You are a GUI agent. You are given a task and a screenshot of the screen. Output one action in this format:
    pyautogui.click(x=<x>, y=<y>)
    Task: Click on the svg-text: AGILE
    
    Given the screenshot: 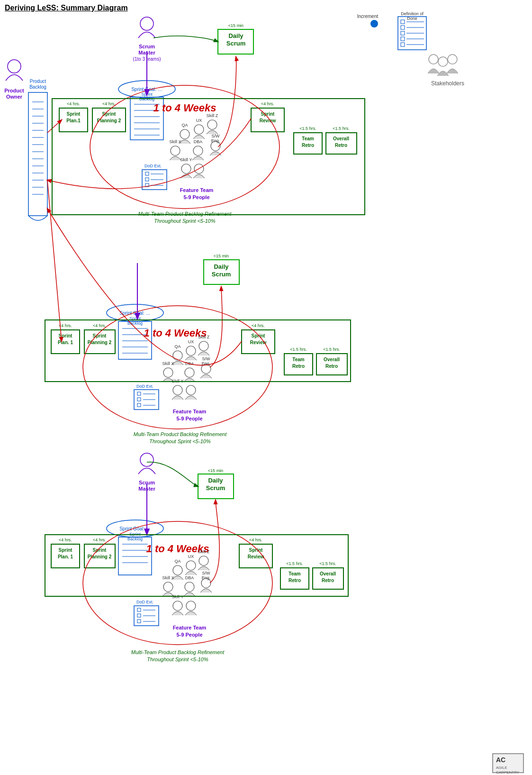 What is the action you would take?
    pyautogui.click(x=502, y=768)
    